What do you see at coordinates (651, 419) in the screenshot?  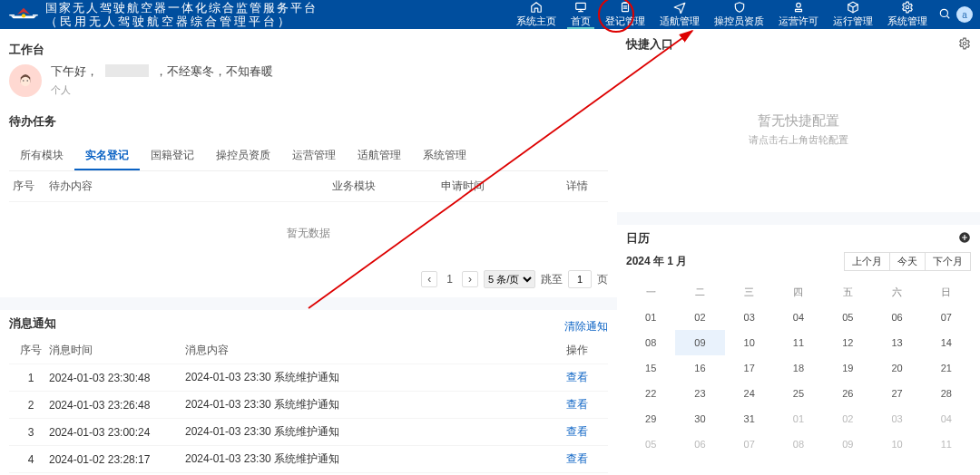 I see `calendar-cell: 29` at bounding box center [651, 419].